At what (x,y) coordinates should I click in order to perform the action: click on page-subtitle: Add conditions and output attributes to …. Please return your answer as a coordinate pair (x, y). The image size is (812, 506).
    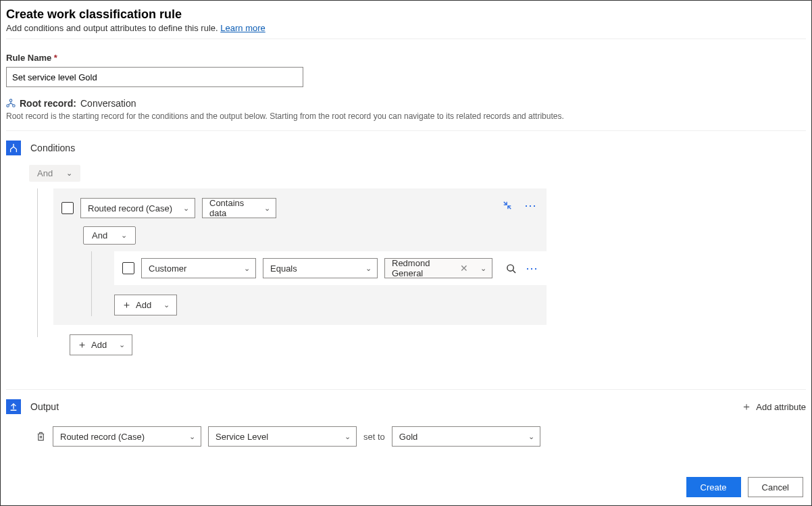
    Looking at the image, I should click on (406, 28).